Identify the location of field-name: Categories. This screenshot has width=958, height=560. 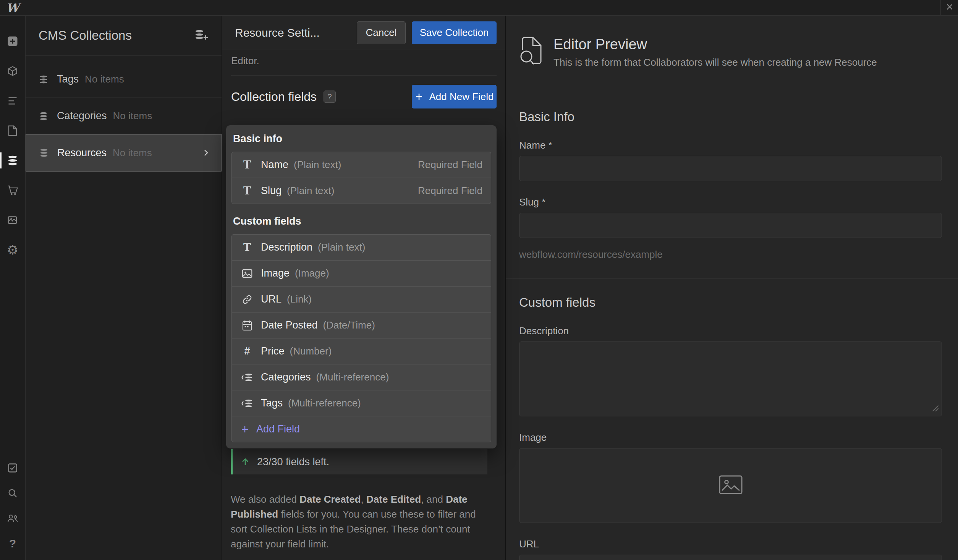
(286, 377).